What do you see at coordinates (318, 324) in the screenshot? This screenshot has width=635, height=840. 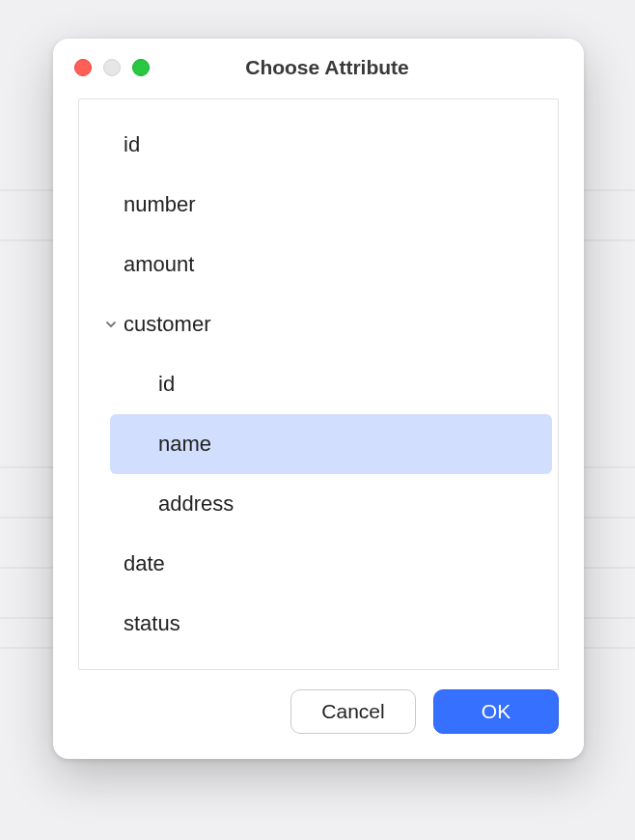 I see `tree-item-customer: customer` at bounding box center [318, 324].